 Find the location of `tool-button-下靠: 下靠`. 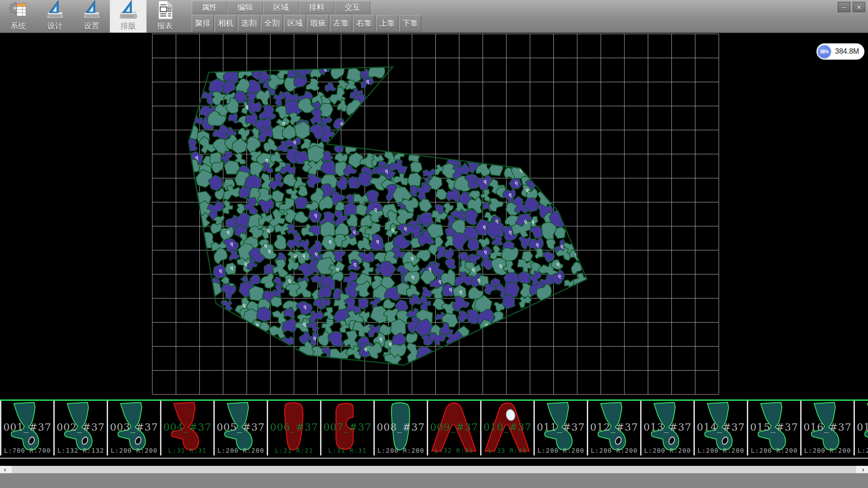

tool-button-下靠: 下靠 is located at coordinates (410, 23).